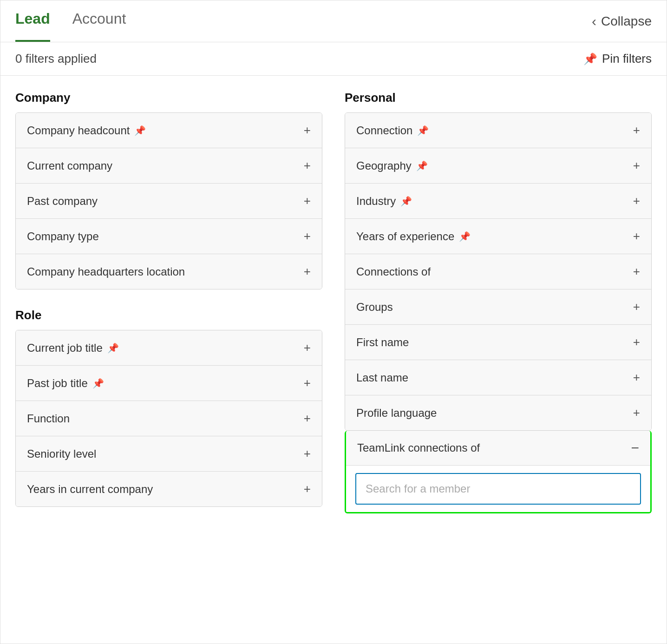 This screenshot has height=644, width=667. I want to click on function-label: Function, so click(48, 419).